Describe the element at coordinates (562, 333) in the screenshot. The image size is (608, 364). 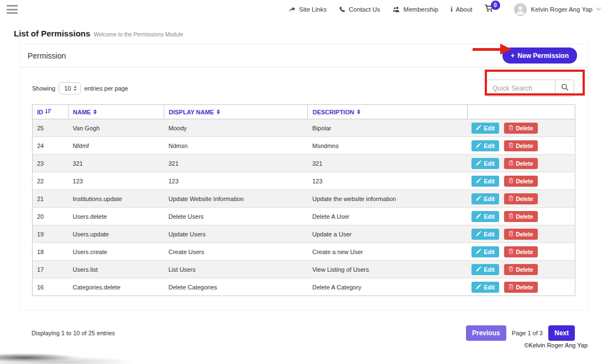
I see `next-button: Next` at that location.